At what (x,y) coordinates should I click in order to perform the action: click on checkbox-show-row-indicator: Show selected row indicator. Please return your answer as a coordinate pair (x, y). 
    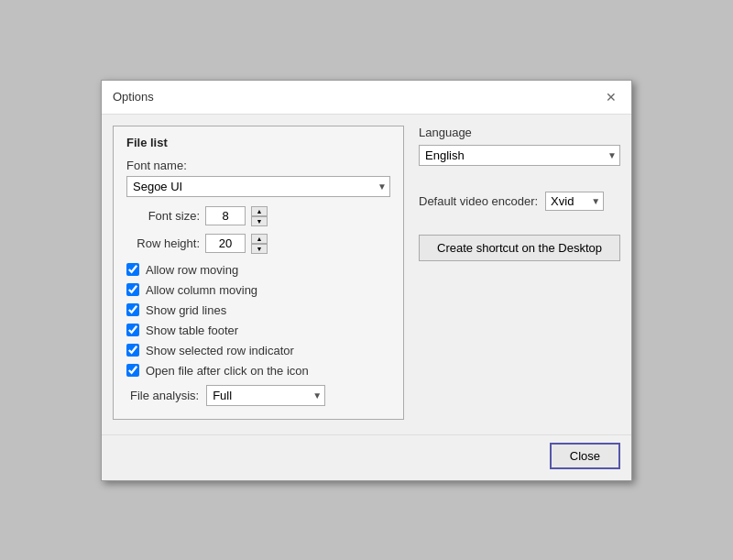
    Looking at the image, I should click on (258, 350).